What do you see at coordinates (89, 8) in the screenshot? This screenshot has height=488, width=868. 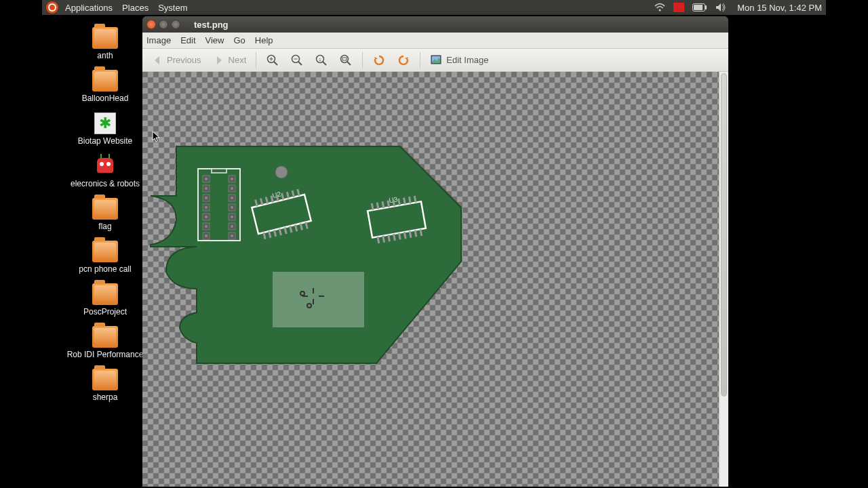 I see `menu-applications: Applications` at bounding box center [89, 8].